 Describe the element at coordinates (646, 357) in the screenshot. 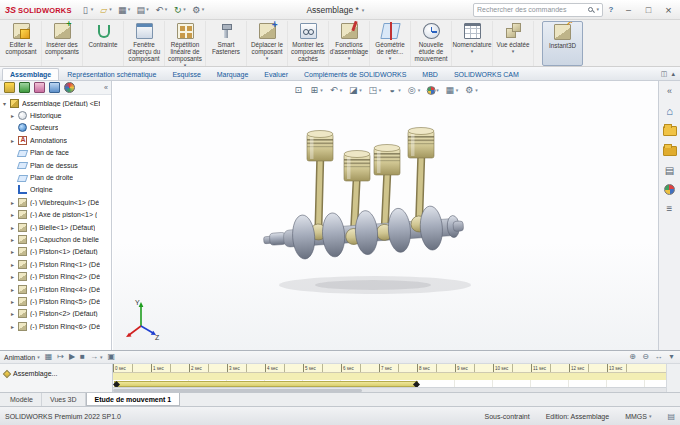

I see `timeline-zoom-out-icon` at that location.